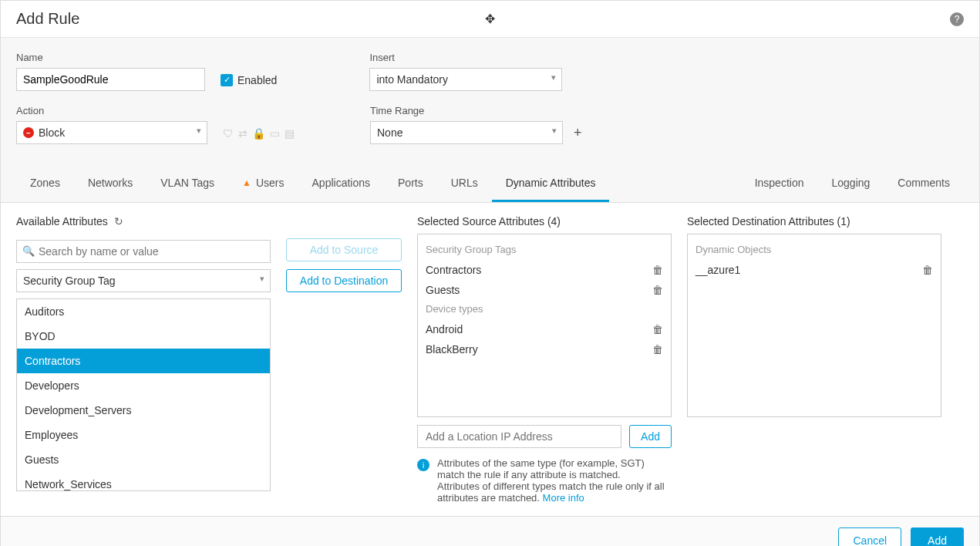  I want to click on list-item: Development_Servers, so click(143, 410).